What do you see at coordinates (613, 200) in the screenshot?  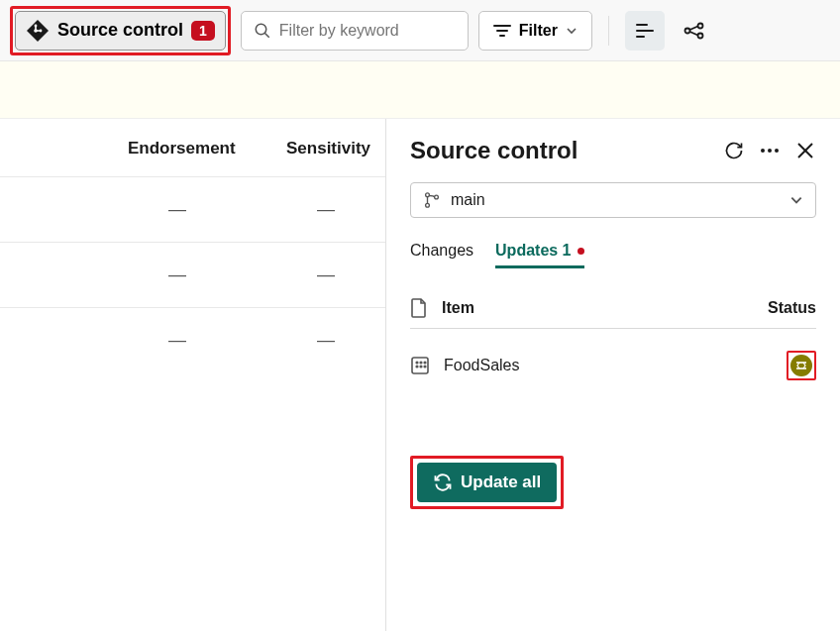 I see `branch-selector: main` at bounding box center [613, 200].